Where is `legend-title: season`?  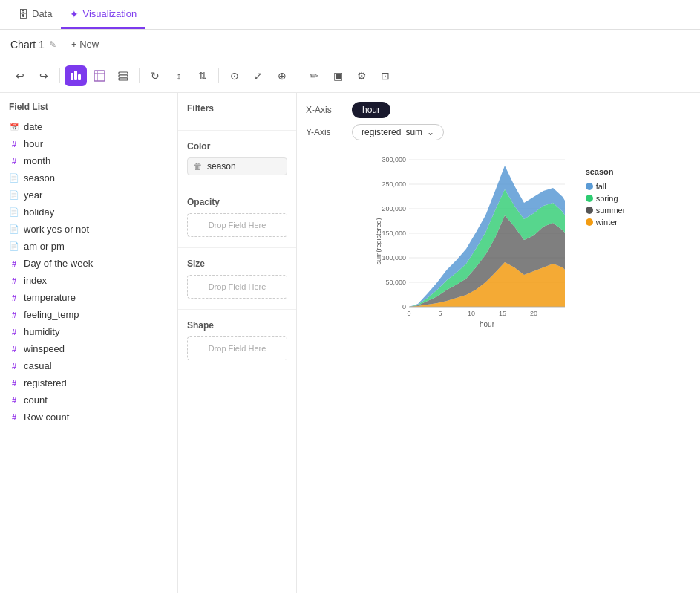 legend-title: season is located at coordinates (606, 172).